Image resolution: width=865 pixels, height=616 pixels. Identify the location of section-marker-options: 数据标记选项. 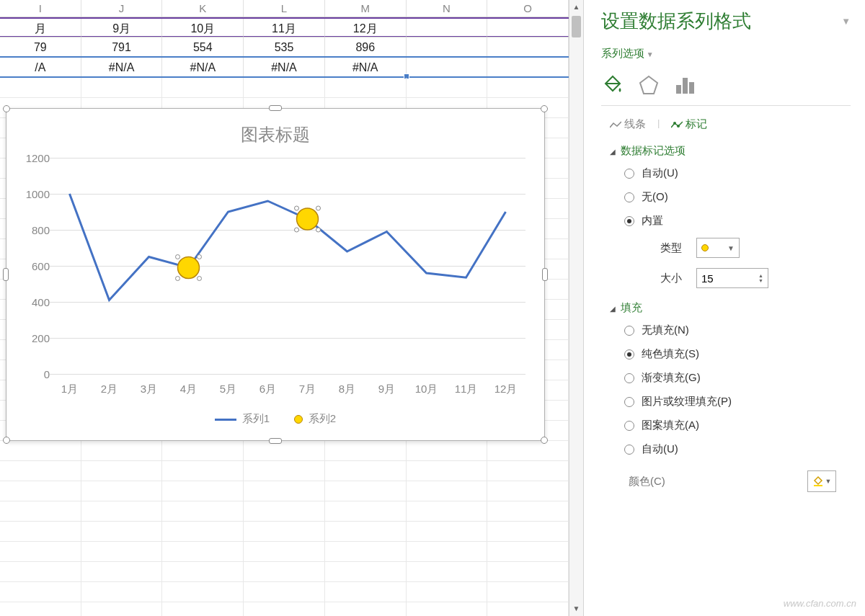
(726, 151).